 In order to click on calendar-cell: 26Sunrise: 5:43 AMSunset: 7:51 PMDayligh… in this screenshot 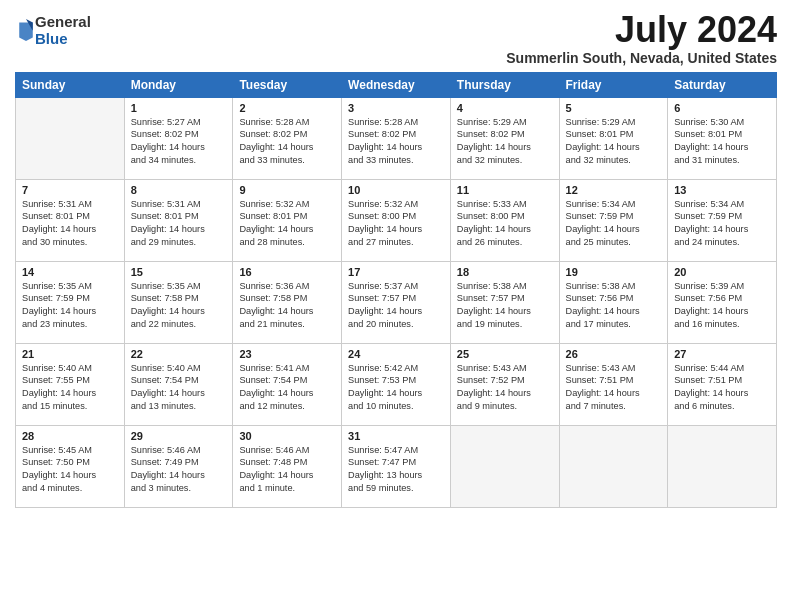, I will do `click(614, 384)`.